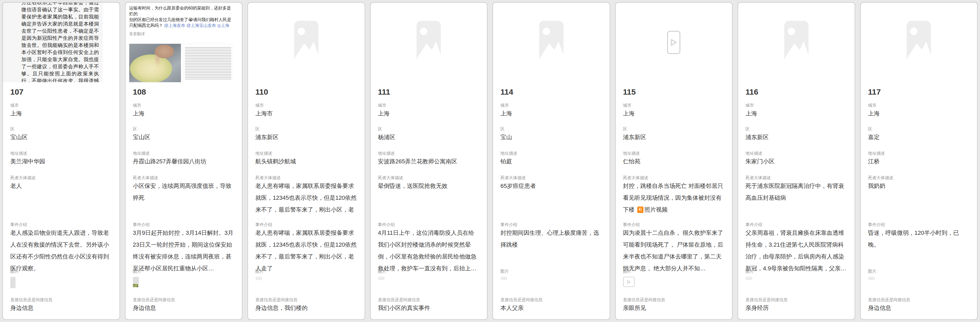 Image resolution: width=980 pixels, height=322 pixels. I want to click on card-cover-image: 分左右联系上中华西居委会，通过微信语音确认了这一事实。由于需要保护患者家属的隐私…, so click(61, 43).